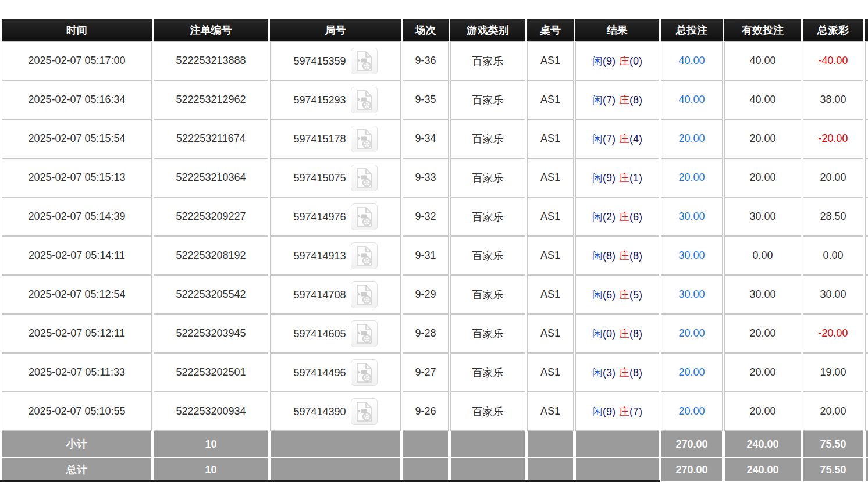 This screenshot has height=482, width=868. Describe the element at coordinates (636, 295) in the screenshot. I see `result-banker-score: (5)` at that location.